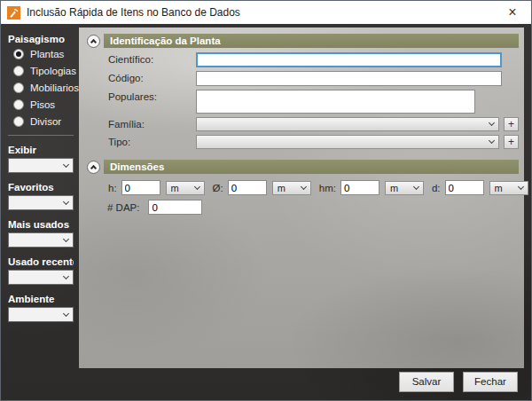 This screenshot has height=401, width=532. Describe the element at coordinates (436, 188) in the screenshot. I see `d-label: d:` at that location.